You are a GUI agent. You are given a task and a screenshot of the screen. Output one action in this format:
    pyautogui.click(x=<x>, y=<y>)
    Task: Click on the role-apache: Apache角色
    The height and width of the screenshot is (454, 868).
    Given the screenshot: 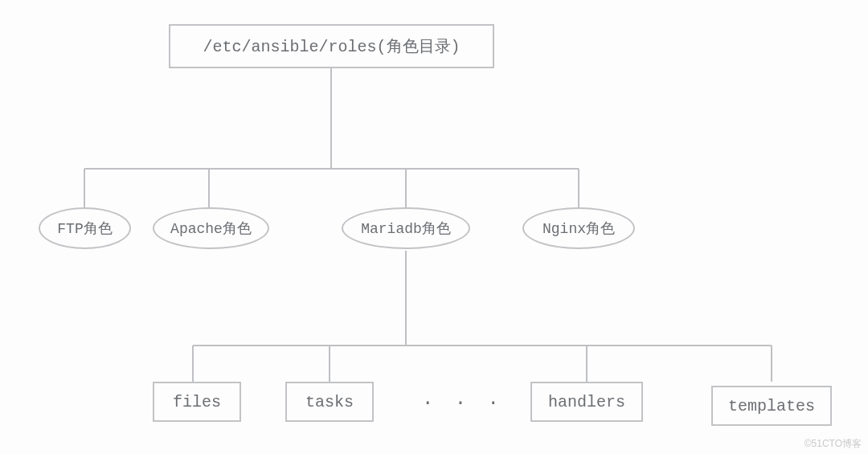 What is the action you would take?
    pyautogui.click(x=211, y=228)
    